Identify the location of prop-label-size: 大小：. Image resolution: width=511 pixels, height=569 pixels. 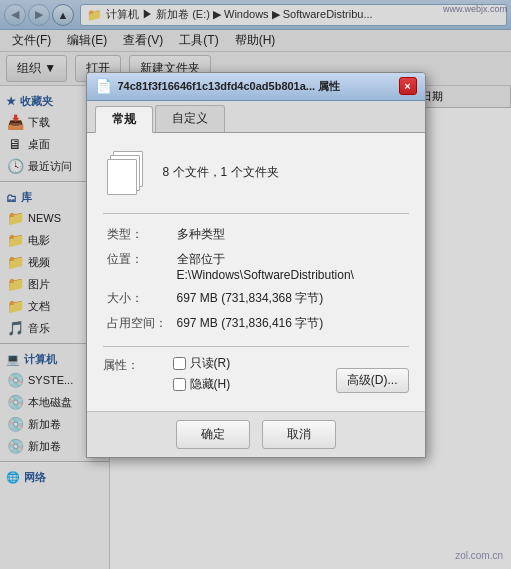
(138, 298).